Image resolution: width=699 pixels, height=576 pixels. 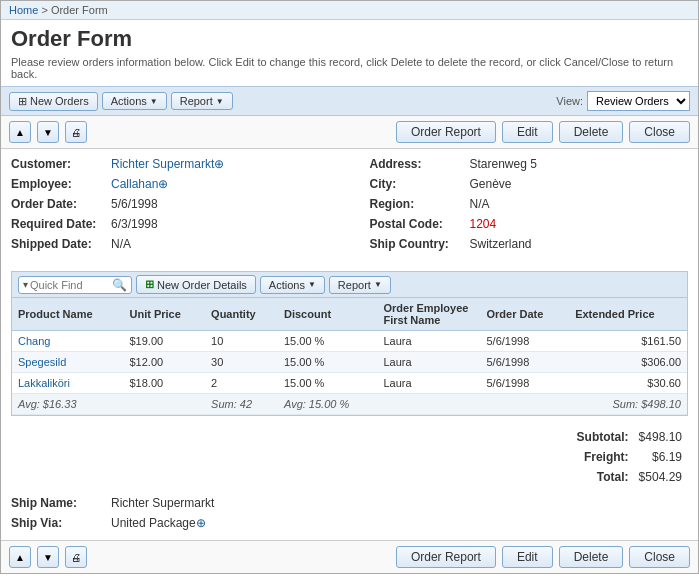 What do you see at coordinates (202, 285) in the screenshot?
I see `new-order-details-label: New Order Details` at bounding box center [202, 285].